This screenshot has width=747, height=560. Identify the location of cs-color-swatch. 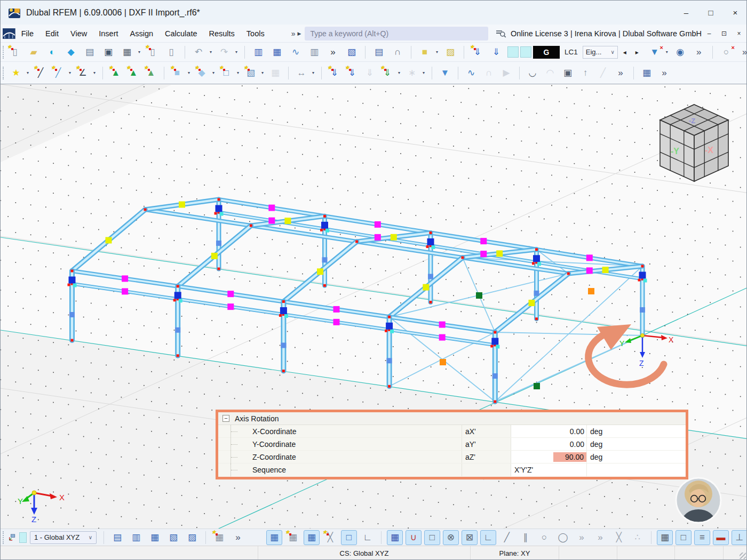
(23, 538).